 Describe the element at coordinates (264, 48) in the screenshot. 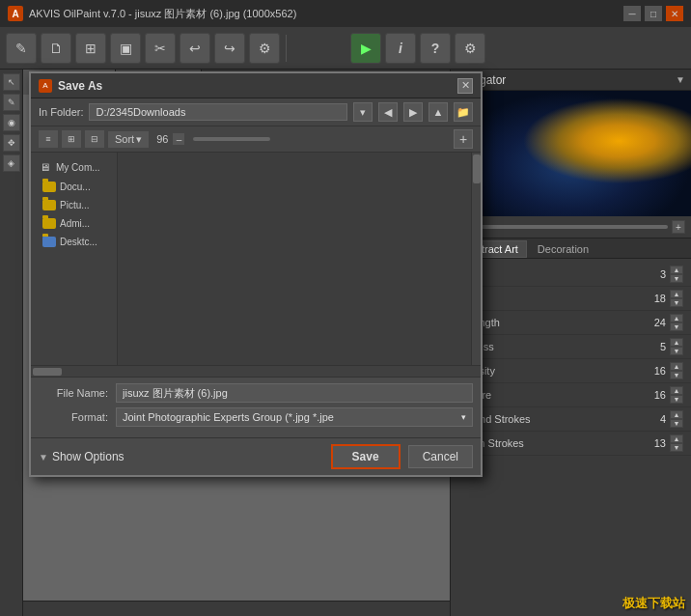

I see `settings-tool-button: ⚙` at that location.